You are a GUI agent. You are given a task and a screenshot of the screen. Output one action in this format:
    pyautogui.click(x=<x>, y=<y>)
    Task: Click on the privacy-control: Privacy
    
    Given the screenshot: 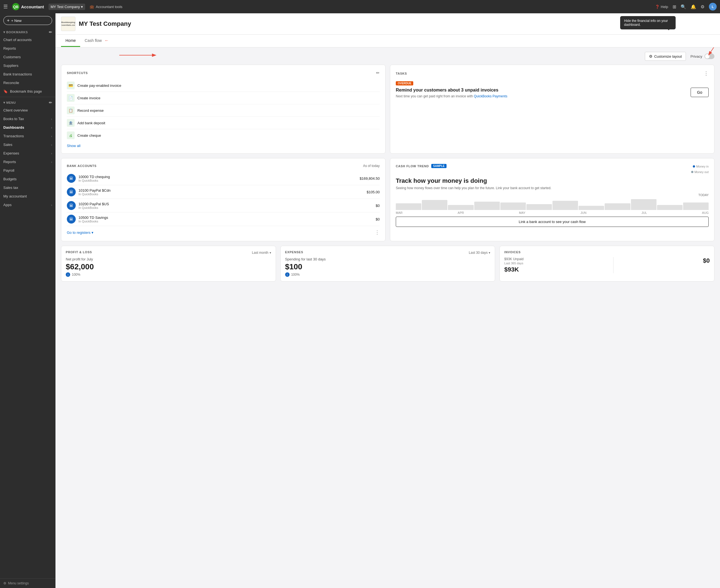 What is the action you would take?
    pyautogui.click(x=702, y=56)
    